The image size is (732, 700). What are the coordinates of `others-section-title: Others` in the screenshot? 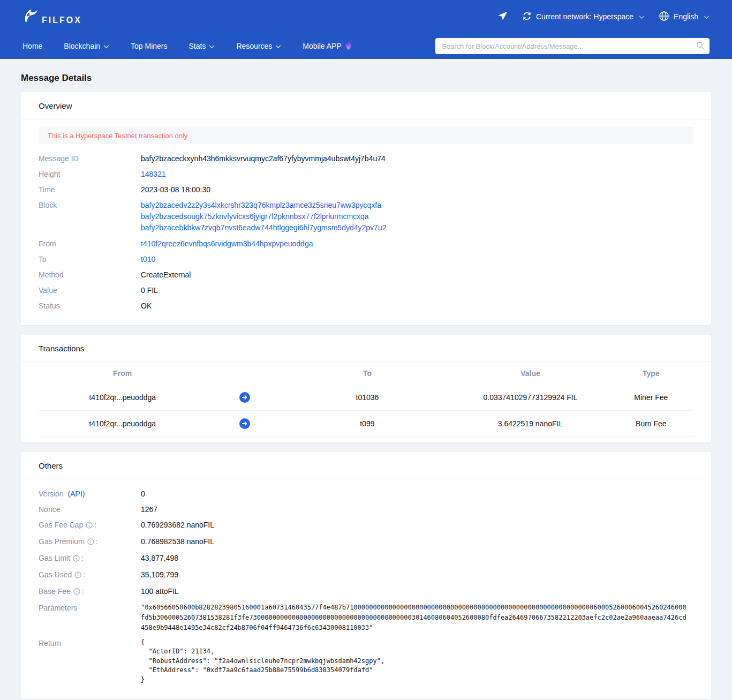 It's located at (366, 466).